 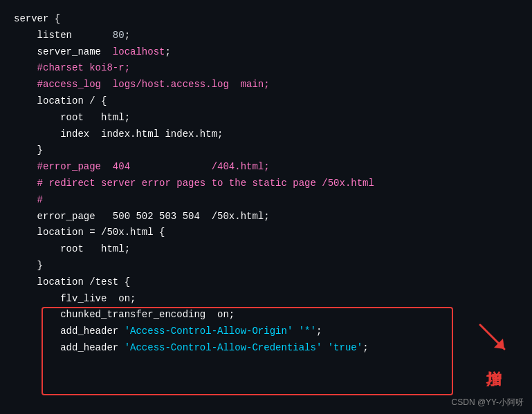 I want to click on arrow-annotation: 增加, so click(x=494, y=340).